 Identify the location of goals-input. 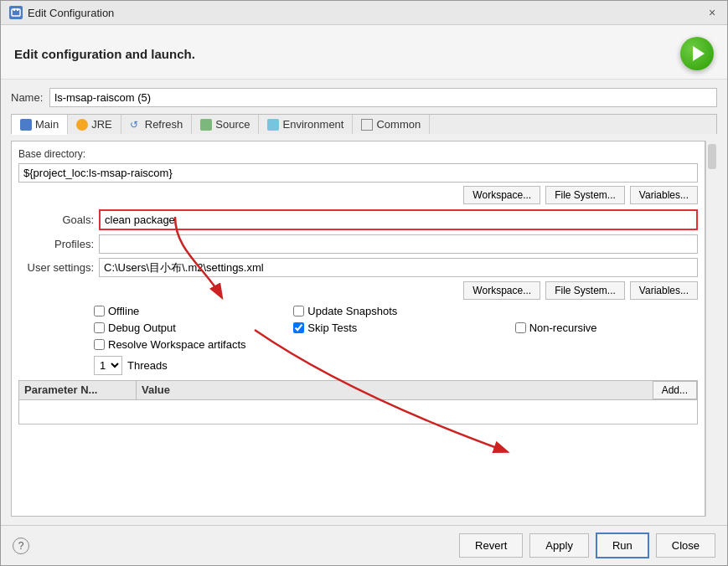
(399, 219).